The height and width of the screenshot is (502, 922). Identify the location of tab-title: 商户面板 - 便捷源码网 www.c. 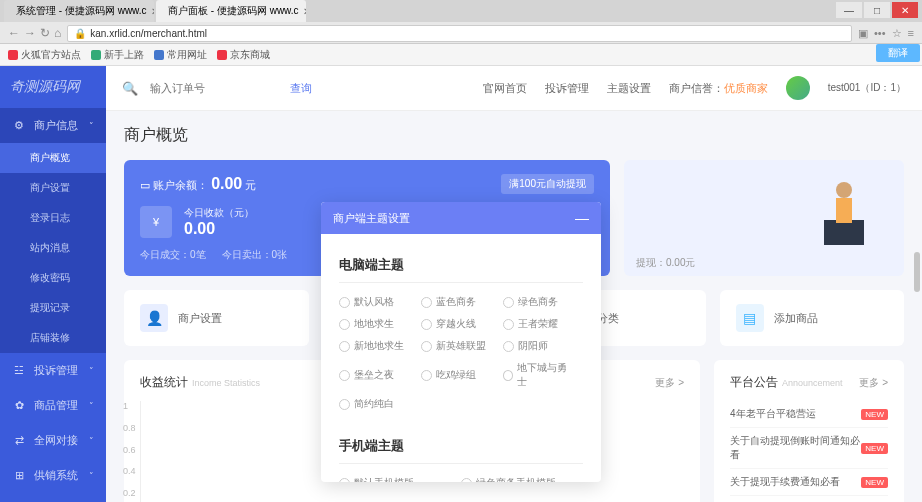
(234, 11).